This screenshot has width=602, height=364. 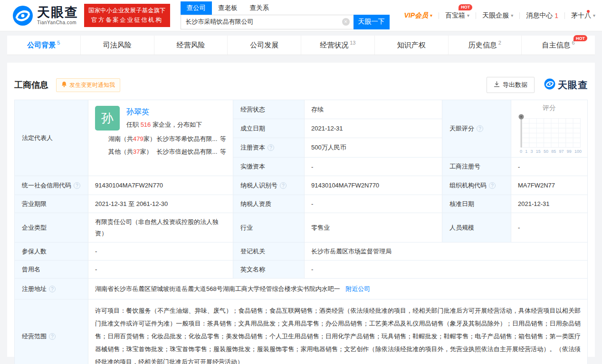 What do you see at coordinates (259, 8) in the screenshot?
I see `search-tab-relation: 查关系` at bounding box center [259, 8].